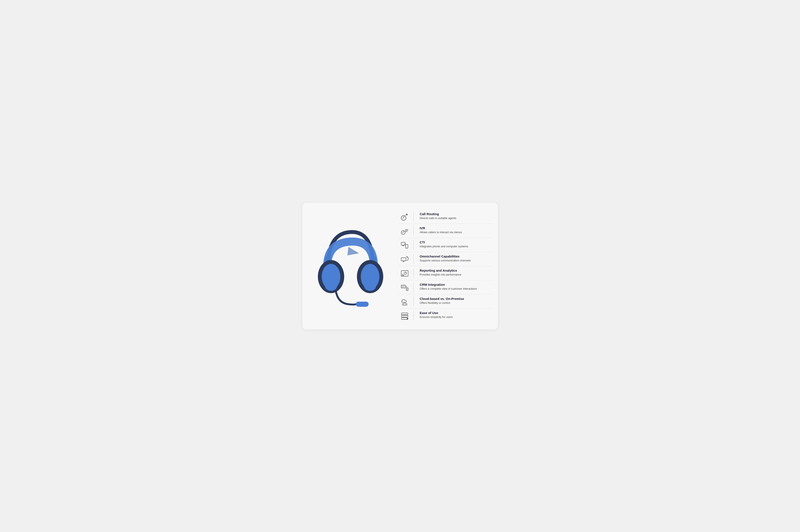 The height and width of the screenshot is (532, 800). What do you see at coordinates (400, 266) in the screenshot?
I see `main-card: Call Routing Directs calls to suitable a…` at bounding box center [400, 266].